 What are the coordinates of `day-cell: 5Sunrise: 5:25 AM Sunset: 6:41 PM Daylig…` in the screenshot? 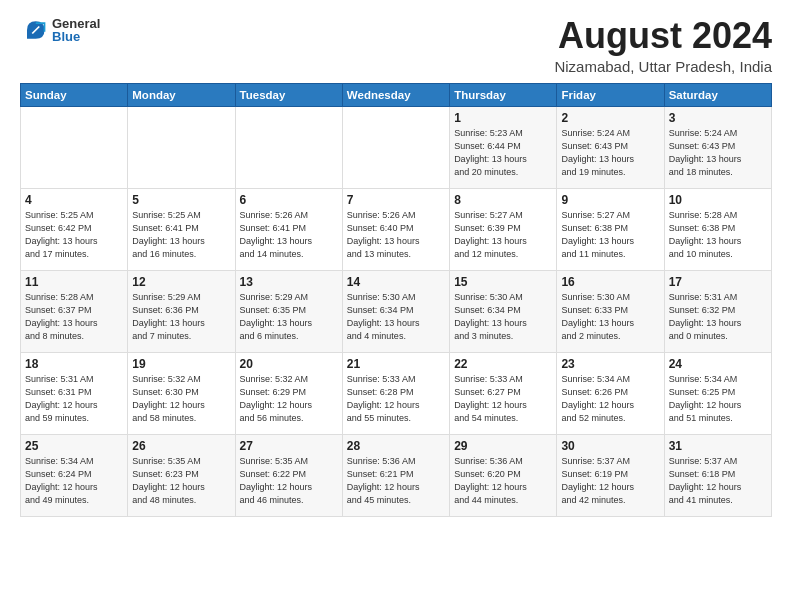 It's located at (182, 229).